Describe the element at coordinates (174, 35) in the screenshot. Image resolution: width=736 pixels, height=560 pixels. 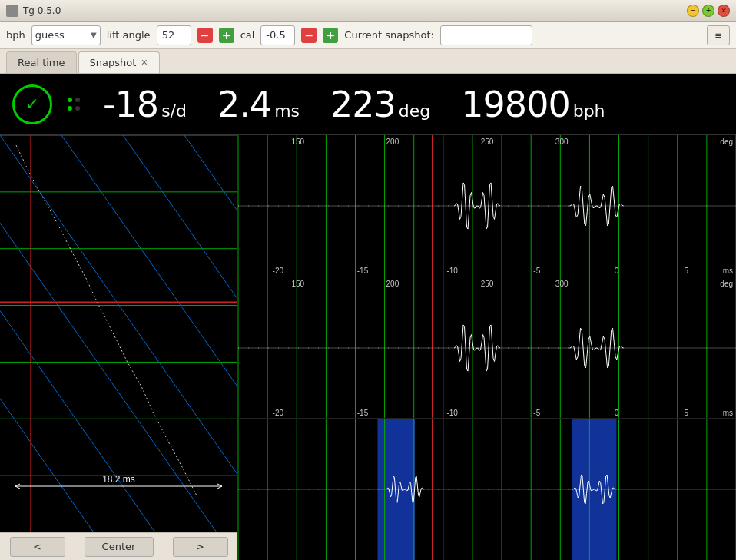
I see `lift-angle-input: 52` at that location.